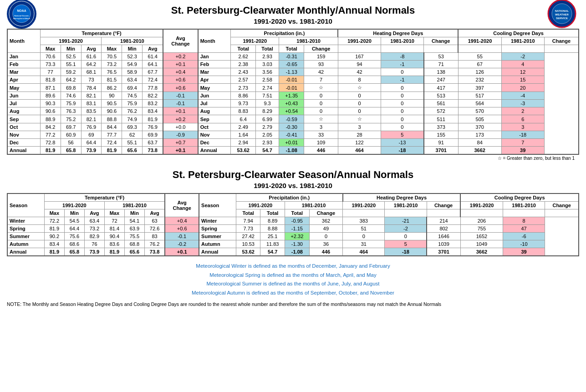 The width and height of the screenshot is (586, 392). Describe the element at coordinates (291, 49) in the screenshot. I see `ptotal2-header: Total` at that location.